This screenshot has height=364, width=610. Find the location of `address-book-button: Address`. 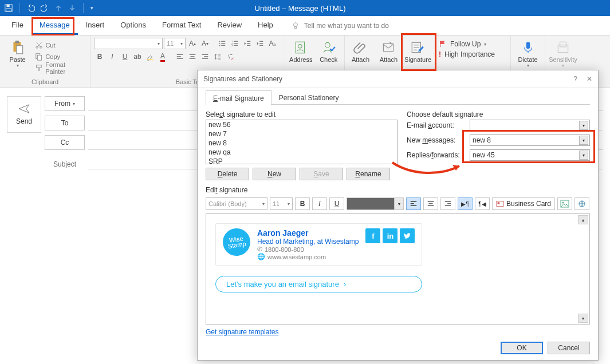

address-book-button: Address is located at coordinates (301, 50).